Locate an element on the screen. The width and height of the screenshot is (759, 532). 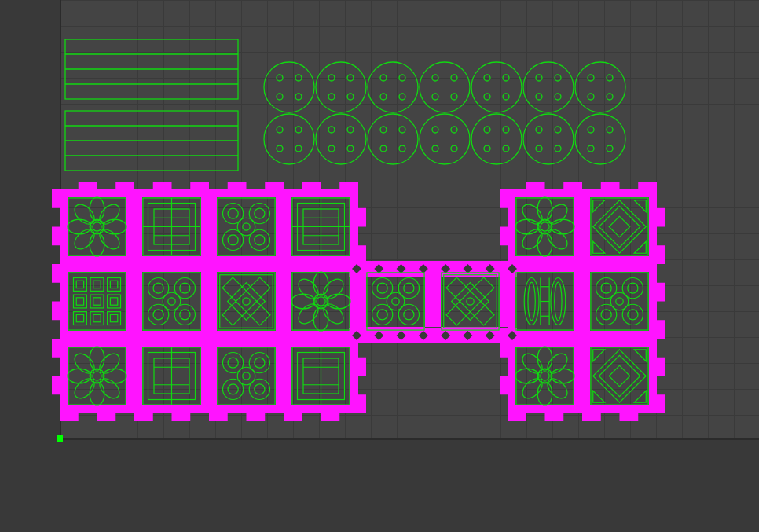
tile-grid9 is located at coordinates (97, 302).